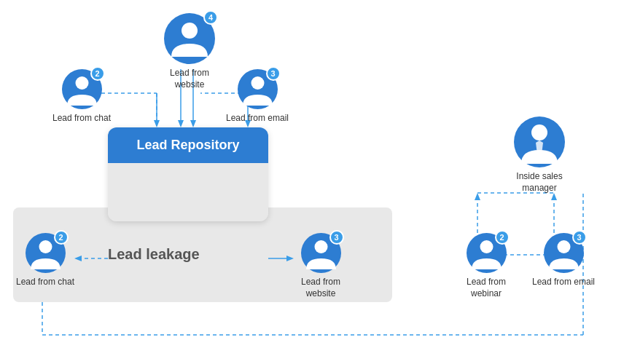 This screenshot has height=364, width=632. What do you see at coordinates (82, 89) in the screenshot?
I see `person-icon-top-chat: 2` at bounding box center [82, 89].